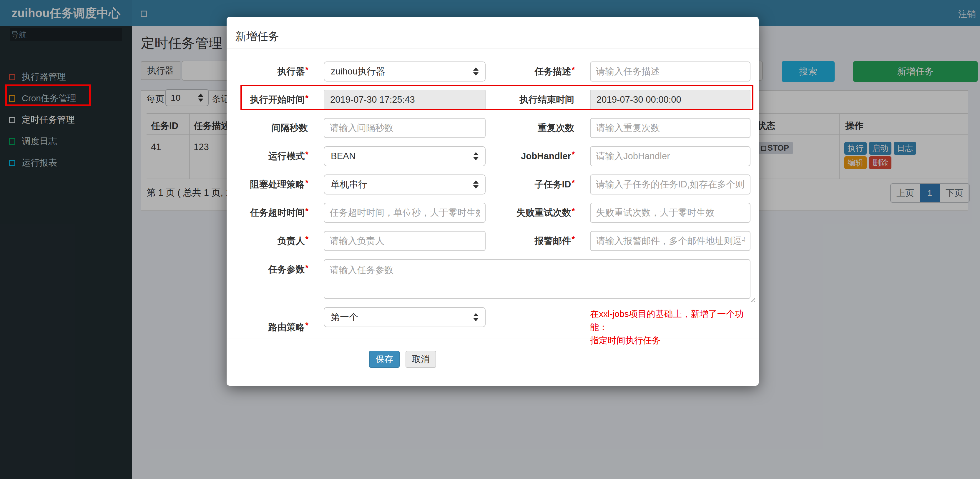 Image resolution: width=980 pixels, height=479 pixels. What do you see at coordinates (280, 185) in the screenshot?
I see `block-strategy-label: 阻塞处理策略*` at bounding box center [280, 185].